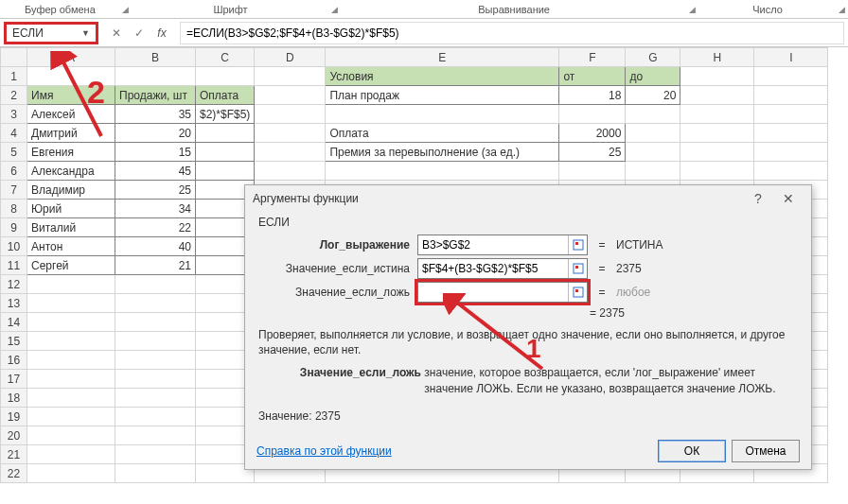 This screenshot has width=848, height=504. What do you see at coordinates (14, 228) in the screenshot?
I see `row-header-9: 9` at bounding box center [14, 228].